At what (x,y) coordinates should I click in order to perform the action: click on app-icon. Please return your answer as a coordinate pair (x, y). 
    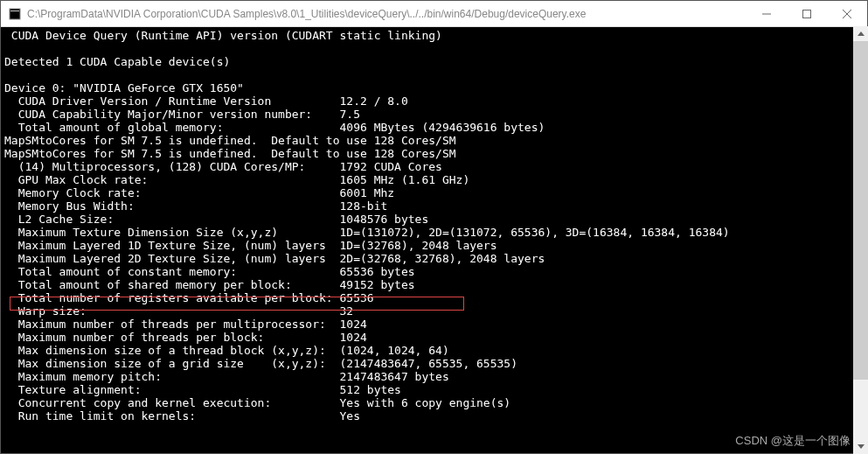
    Looking at the image, I should click on (15, 14).